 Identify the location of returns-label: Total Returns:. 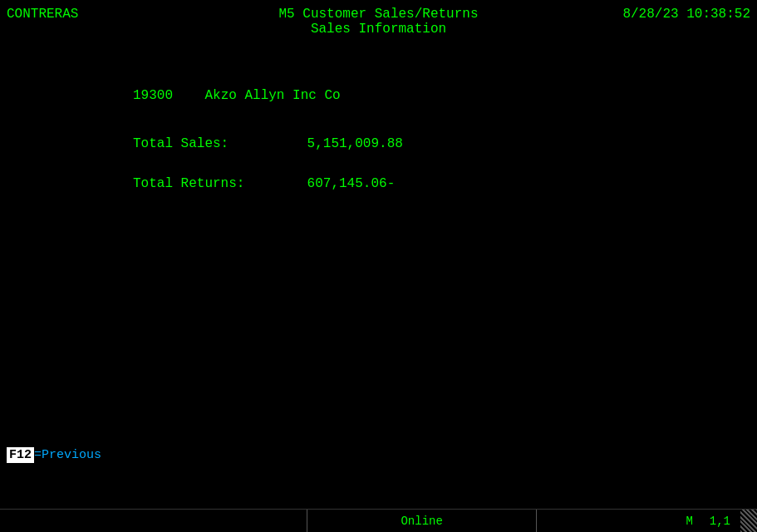
(216, 184).